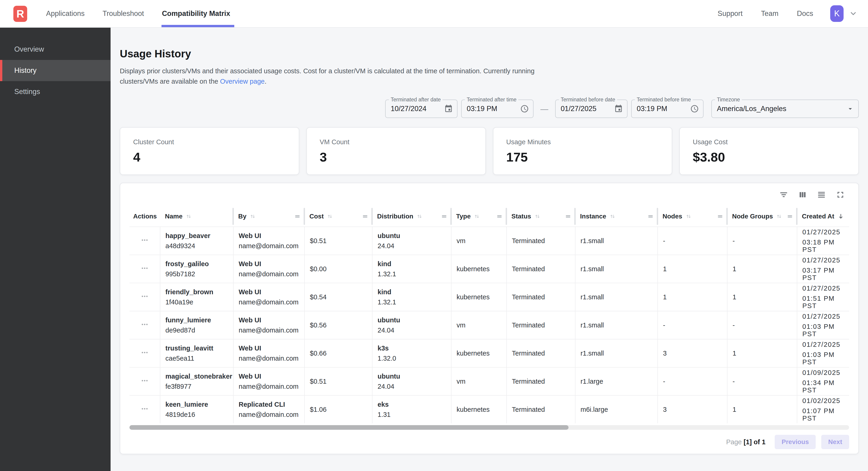 This screenshot has height=471, width=868. What do you see at coordinates (317, 216) in the screenshot?
I see `column-header-label: Cost` at bounding box center [317, 216].